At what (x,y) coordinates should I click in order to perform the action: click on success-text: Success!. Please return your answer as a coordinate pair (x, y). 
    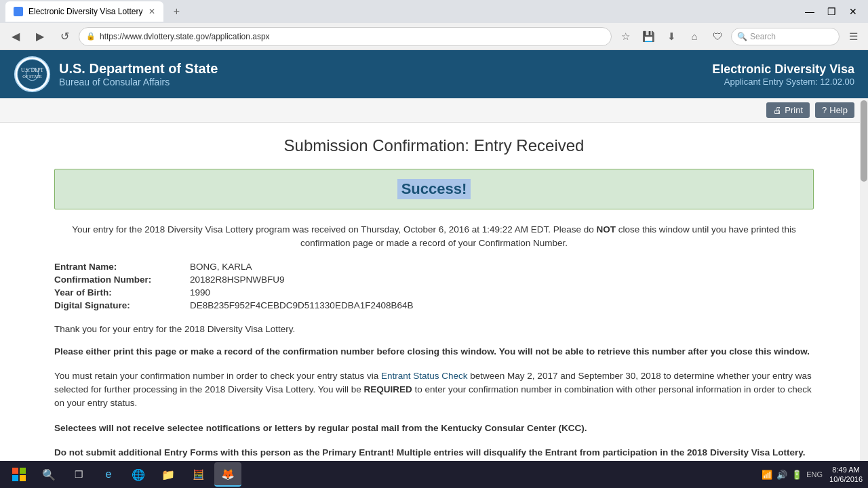
    Looking at the image, I should click on (434, 189).